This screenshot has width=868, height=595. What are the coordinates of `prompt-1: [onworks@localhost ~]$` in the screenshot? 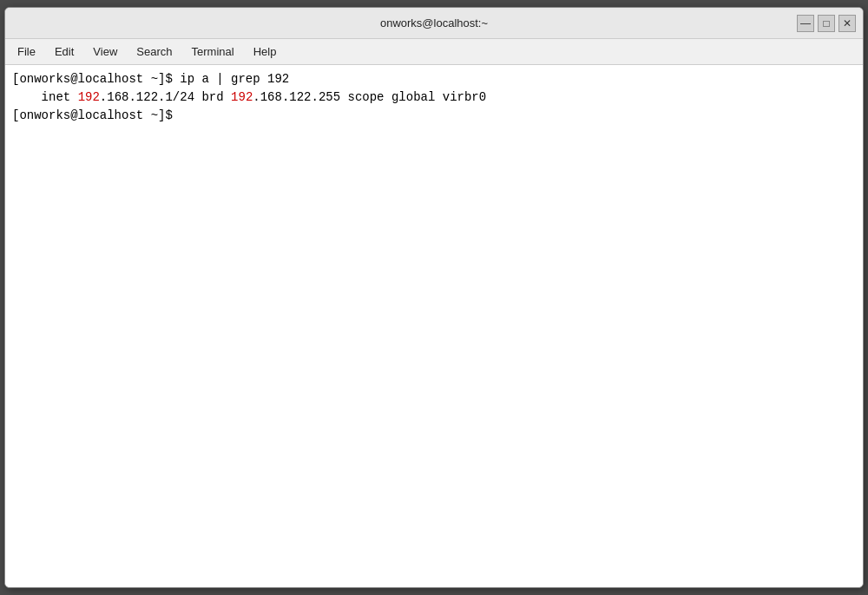 It's located at (95, 79).